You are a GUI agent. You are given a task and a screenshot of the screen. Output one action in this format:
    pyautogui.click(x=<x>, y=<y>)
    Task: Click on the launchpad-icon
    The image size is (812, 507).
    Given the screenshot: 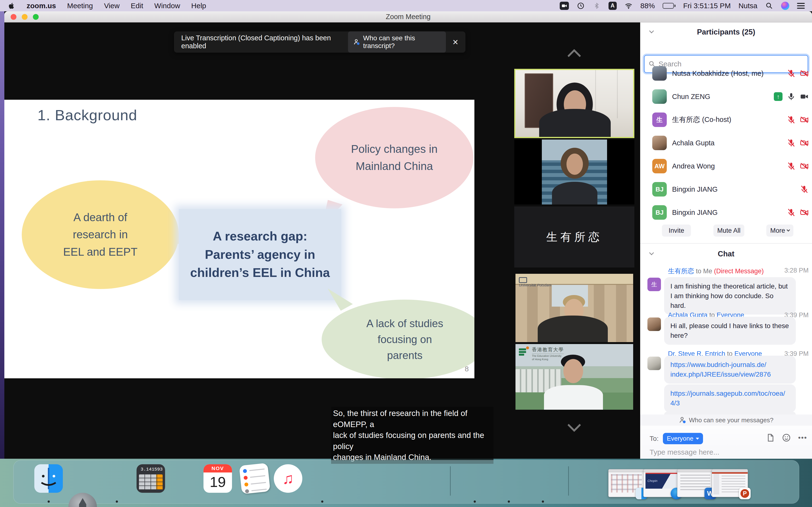 What is the action you would take?
    pyautogui.click(x=83, y=500)
    